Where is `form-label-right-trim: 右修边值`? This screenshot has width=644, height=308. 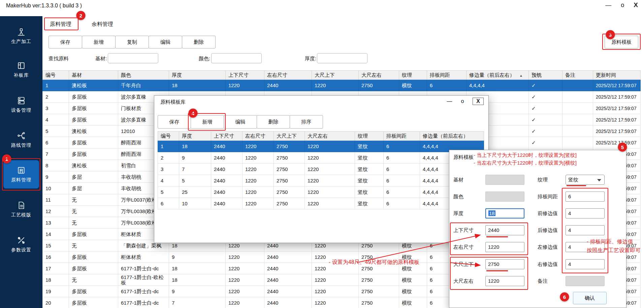
form-label-right-trim: 右修边值 is located at coordinates (548, 265).